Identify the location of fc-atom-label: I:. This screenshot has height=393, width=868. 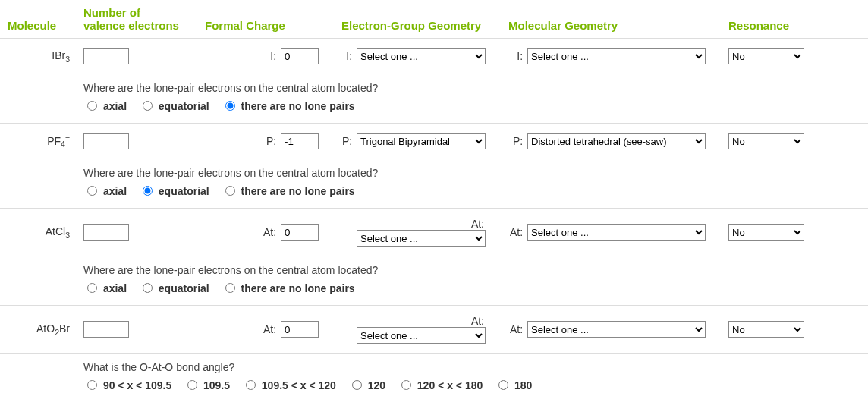
(273, 56).